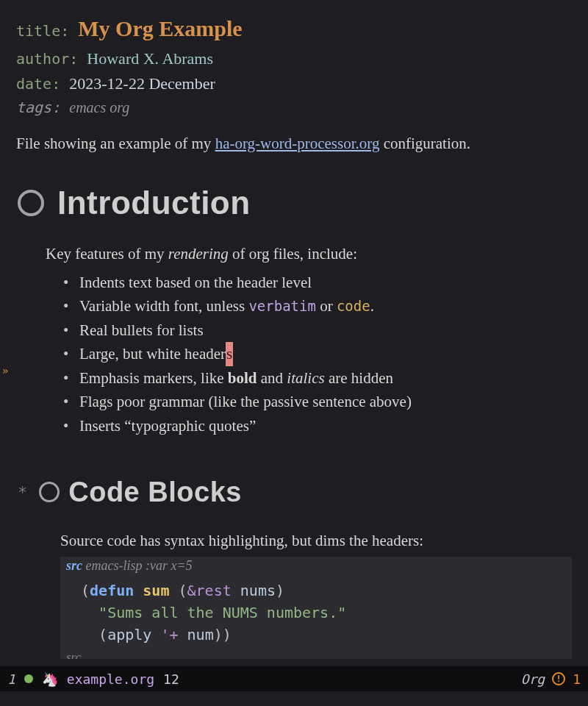  What do you see at coordinates (38, 84) in the screenshot?
I see `meta-key-date: date:` at bounding box center [38, 84].